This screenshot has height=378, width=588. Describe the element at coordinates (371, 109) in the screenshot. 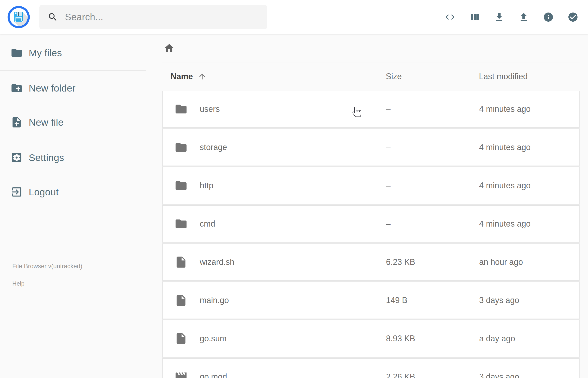

I see `file-row-users: users – 4 minutes ago` at that location.